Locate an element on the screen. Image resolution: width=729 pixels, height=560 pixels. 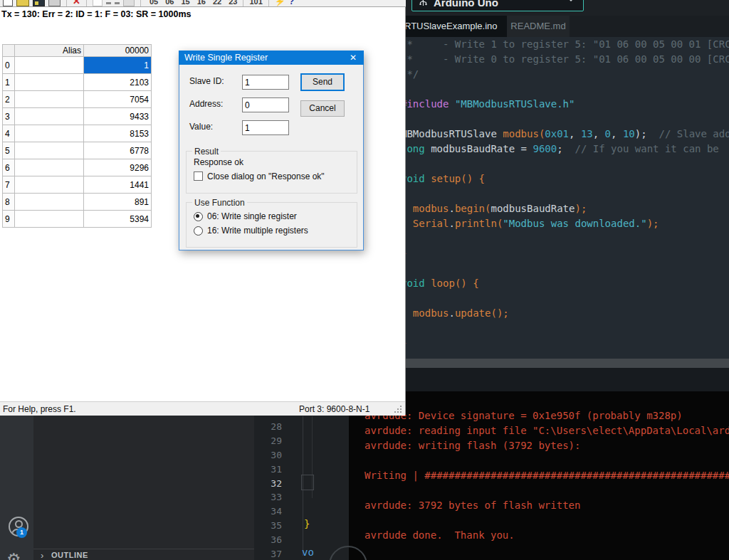
fn-23-button: 23 is located at coordinates (233, 3).